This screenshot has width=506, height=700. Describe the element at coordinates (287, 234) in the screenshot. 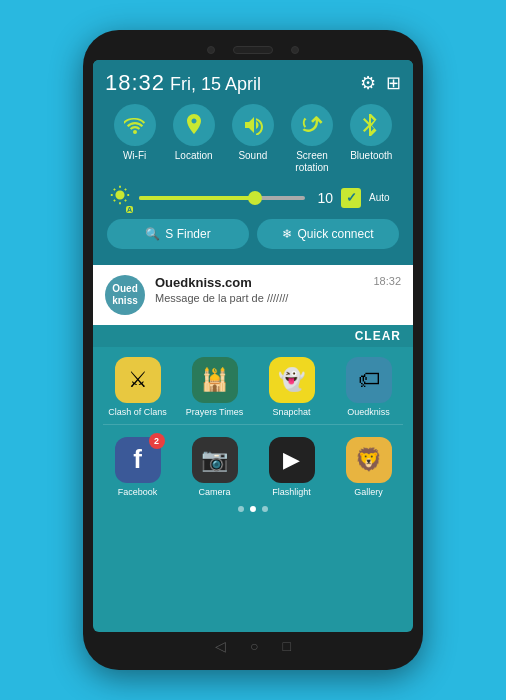

I see `quickconnect-icon: ❄` at that location.